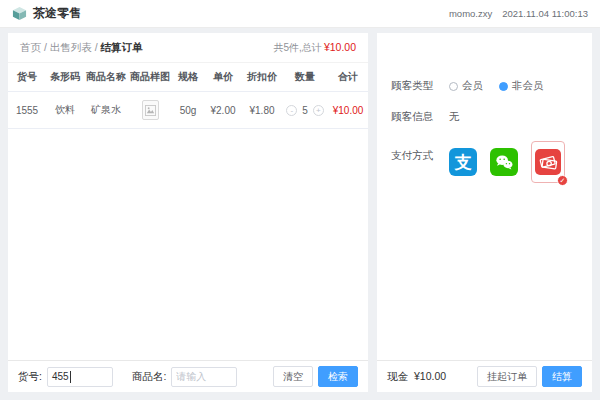 This screenshot has height=400, width=600. Describe the element at coordinates (27, 78) in the screenshot. I see `col-sku: 货号` at that location.